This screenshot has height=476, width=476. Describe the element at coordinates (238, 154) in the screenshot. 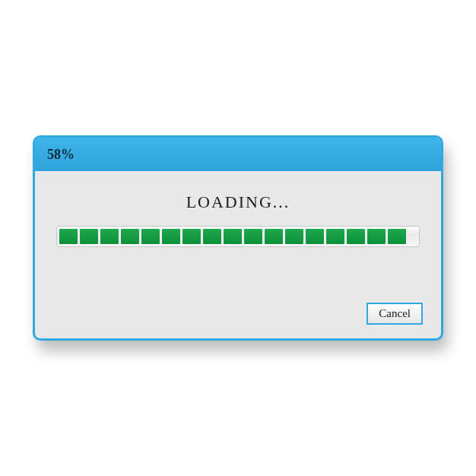

I see `titlebar: 58%` at that location.